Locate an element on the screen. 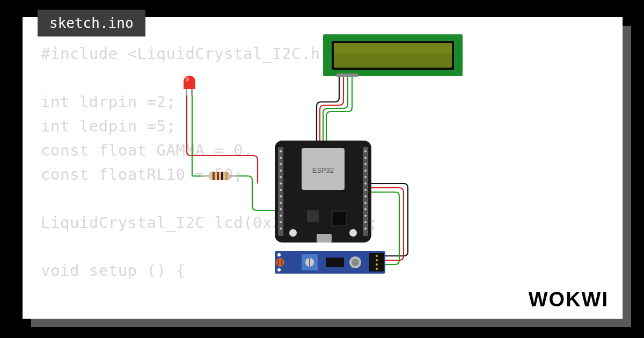  file-tab: sketch.ino is located at coordinates (91, 23).